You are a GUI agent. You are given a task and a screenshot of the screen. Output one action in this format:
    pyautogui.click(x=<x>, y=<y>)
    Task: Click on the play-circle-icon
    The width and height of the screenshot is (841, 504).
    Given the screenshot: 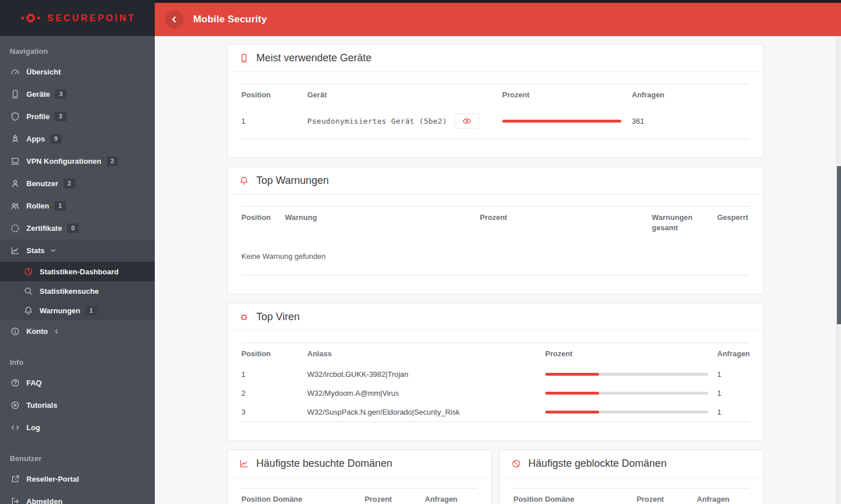 What is the action you would take?
    pyautogui.click(x=15, y=405)
    